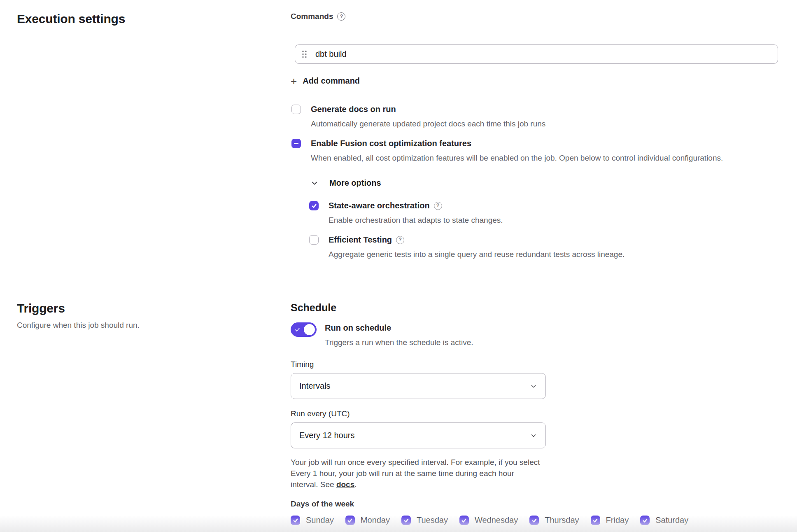  Describe the element at coordinates (552, 343) in the screenshot. I see `run-on-schedule-description: Triggers a run when the schedule is acti…` at that location.